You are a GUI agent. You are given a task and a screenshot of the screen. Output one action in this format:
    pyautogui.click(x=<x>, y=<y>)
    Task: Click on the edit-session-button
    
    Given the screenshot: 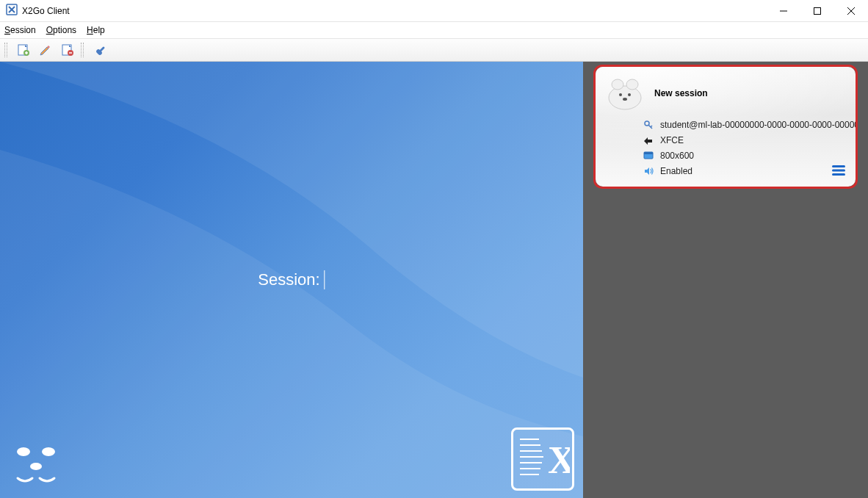 What is the action you would take?
    pyautogui.click(x=46, y=50)
    